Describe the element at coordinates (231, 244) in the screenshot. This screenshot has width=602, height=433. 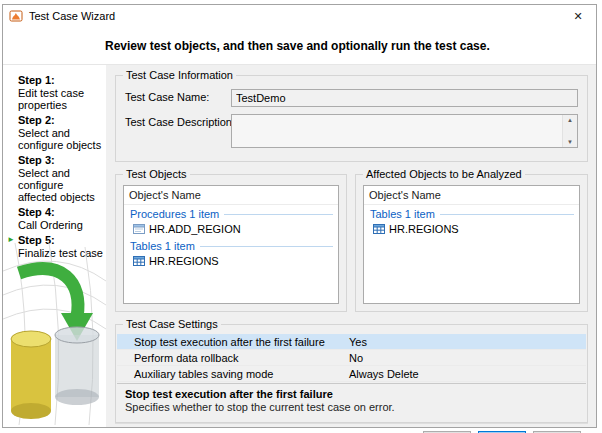
I see `test-objects-list: Object's Name Procedures 1 item HR.` at that location.